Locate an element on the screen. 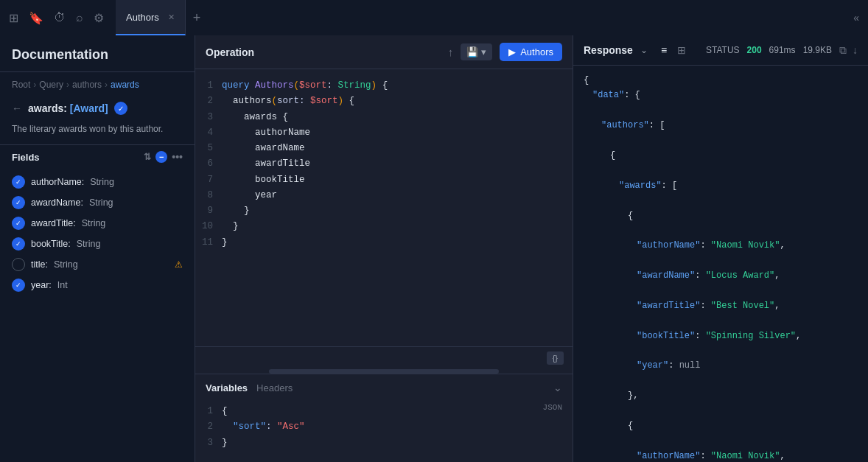 The height and width of the screenshot is (462, 868). list-item: ✓ awardName: String is located at coordinates (97, 203).